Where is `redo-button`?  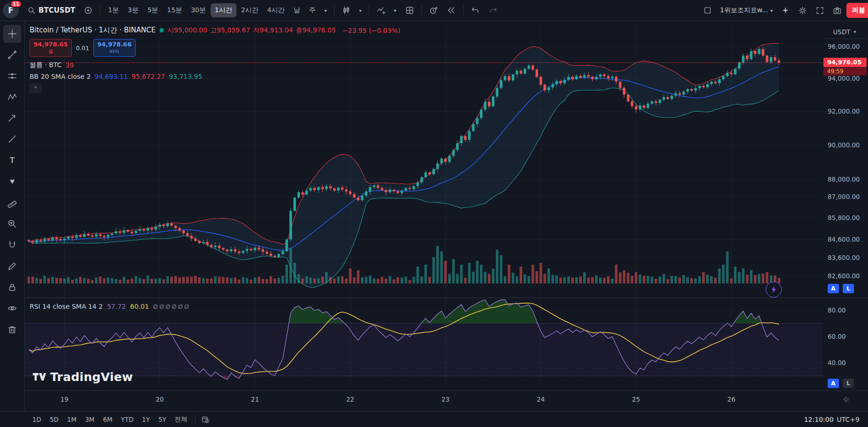
redo-button is located at coordinates (493, 10).